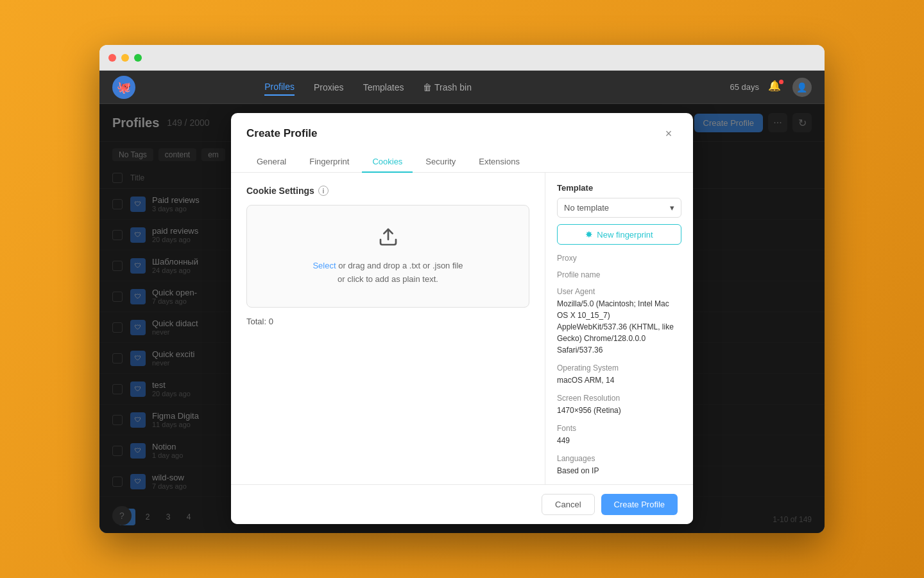 The width and height of the screenshot is (924, 578). Describe the element at coordinates (112, 58) in the screenshot. I see `traffic-light-red` at that location.